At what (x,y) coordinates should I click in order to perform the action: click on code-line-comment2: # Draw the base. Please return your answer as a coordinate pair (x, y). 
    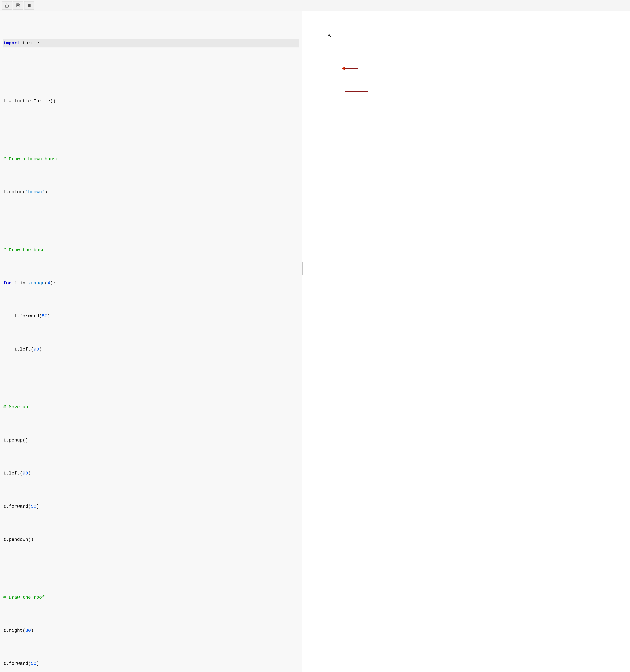
    Looking at the image, I should click on (151, 250).